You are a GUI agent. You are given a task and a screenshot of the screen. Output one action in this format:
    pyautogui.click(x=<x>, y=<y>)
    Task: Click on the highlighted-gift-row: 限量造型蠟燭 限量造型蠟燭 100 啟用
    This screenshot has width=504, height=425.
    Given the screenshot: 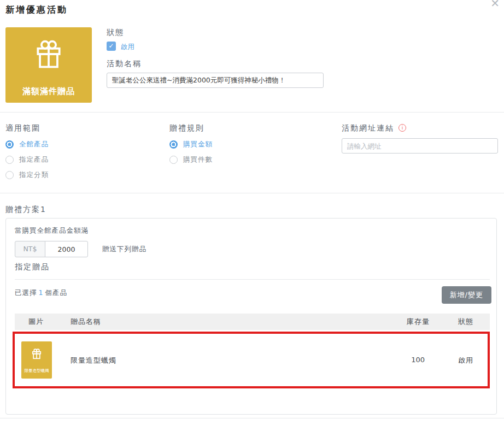 What is the action you would take?
    pyautogui.click(x=251, y=360)
    